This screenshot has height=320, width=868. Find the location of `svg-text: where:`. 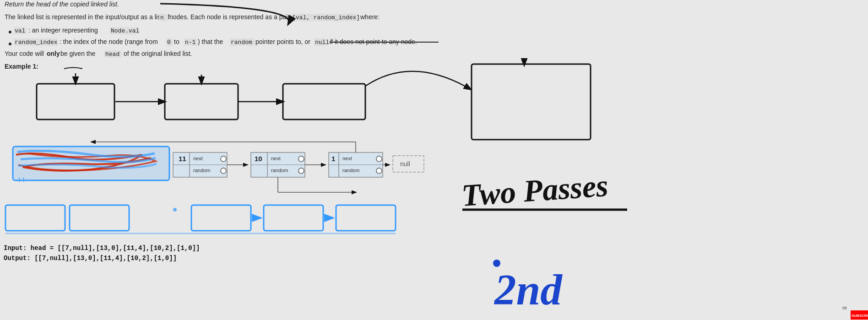

svg-text: where: is located at coordinates (370, 17).